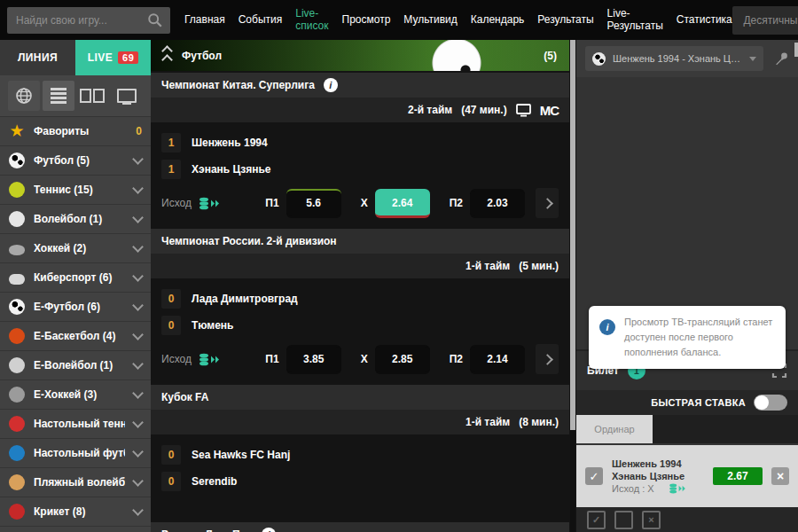 This screenshot has height=532, width=798. What do you see at coordinates (75, 335) in the screenshot?
I see `sidebar-item-e-basketball: Е-Баскетбол (4)` at bounding box center [75, 335].